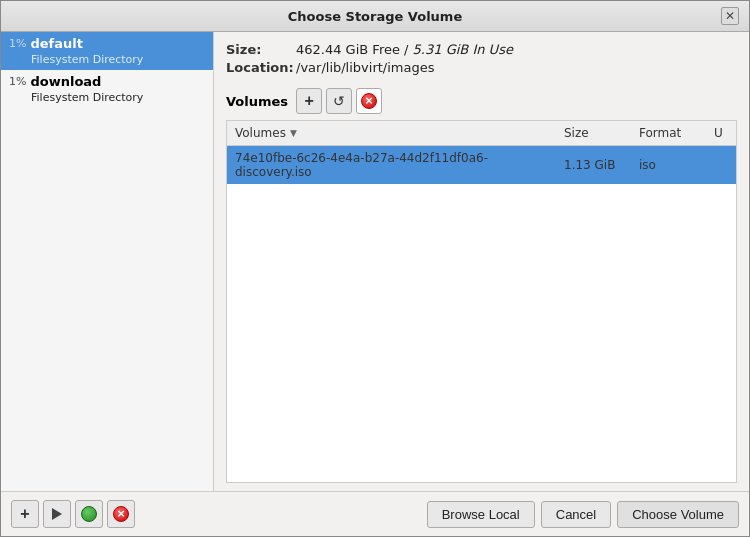 The height and width of the screenshot is (537, 750). Describe the element at coordinates (339, 101) in the screenshot. I see `refresh-icon: ↺` at that location.